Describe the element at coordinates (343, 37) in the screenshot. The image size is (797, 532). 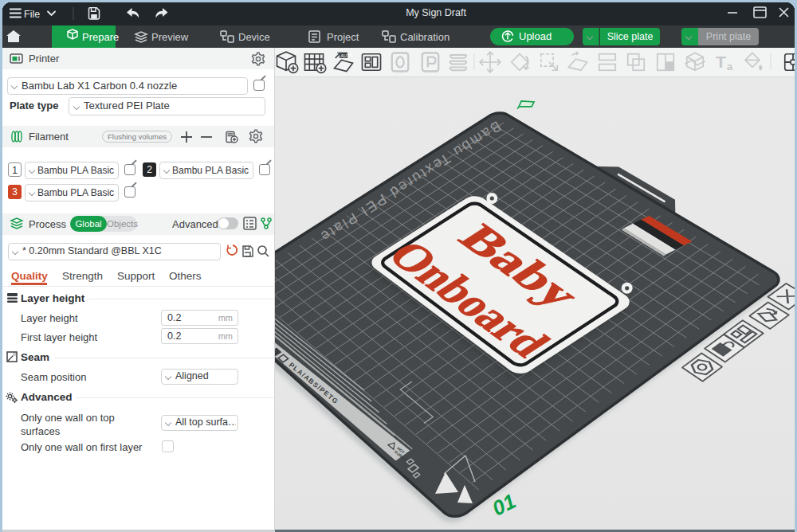
I see `svg-text: Project` at that location.